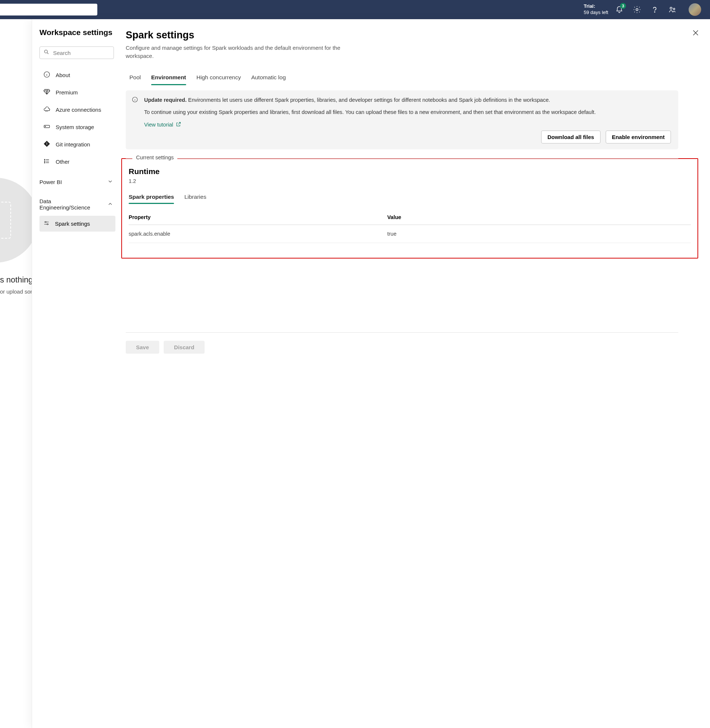 The height and width of the screenshot is (728, 710). Describe the element at coordinates (655, 10) in the screenshot. I see `help-icon` at that location.